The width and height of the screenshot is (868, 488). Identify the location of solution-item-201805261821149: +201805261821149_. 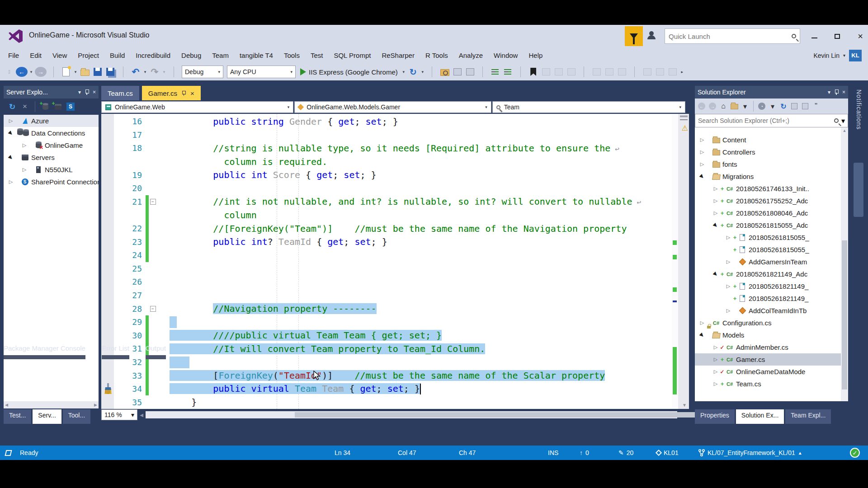
(771, 298).